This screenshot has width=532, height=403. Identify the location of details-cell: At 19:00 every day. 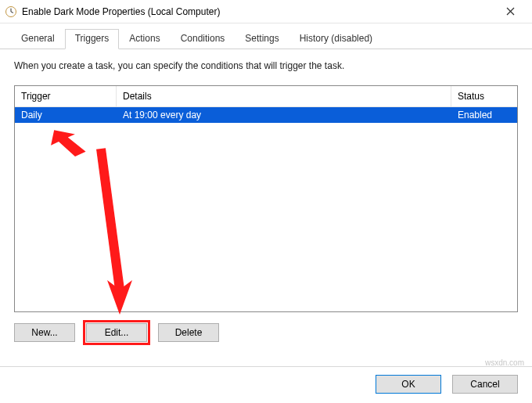
(284, 115).